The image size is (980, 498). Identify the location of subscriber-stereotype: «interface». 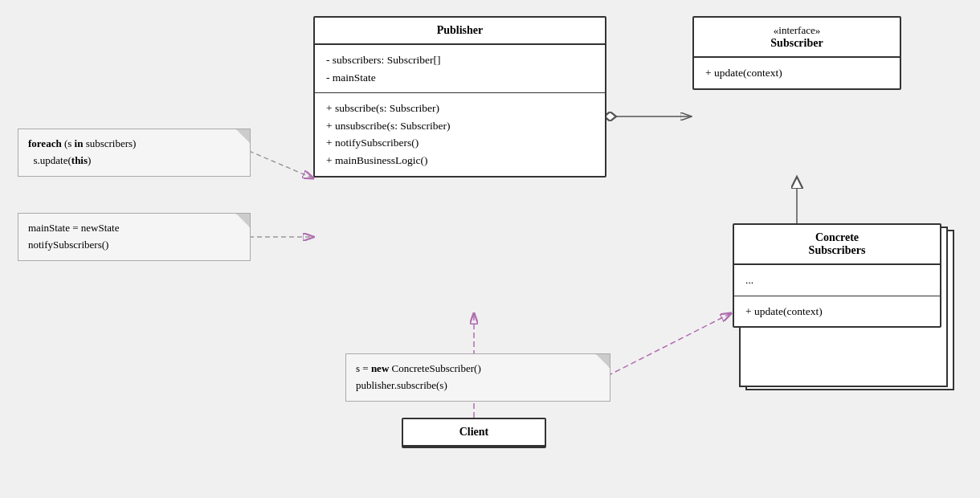
(797, 31).